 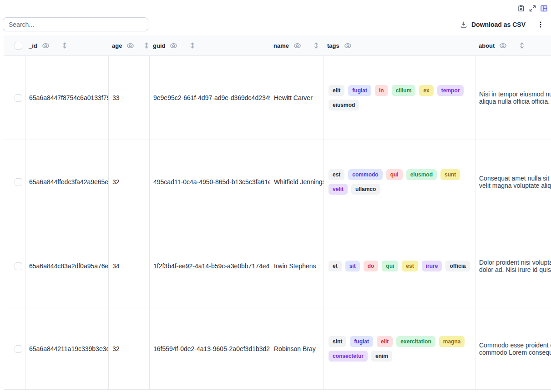 I want to click on table-view-icon, so click(x=544, y=8).